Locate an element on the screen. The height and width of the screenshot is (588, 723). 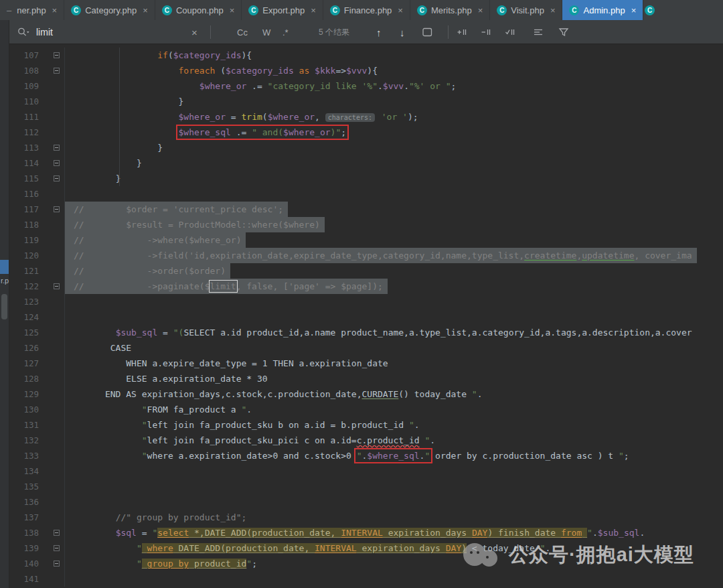
line-number: 110 is located at coordinates (25, 102).